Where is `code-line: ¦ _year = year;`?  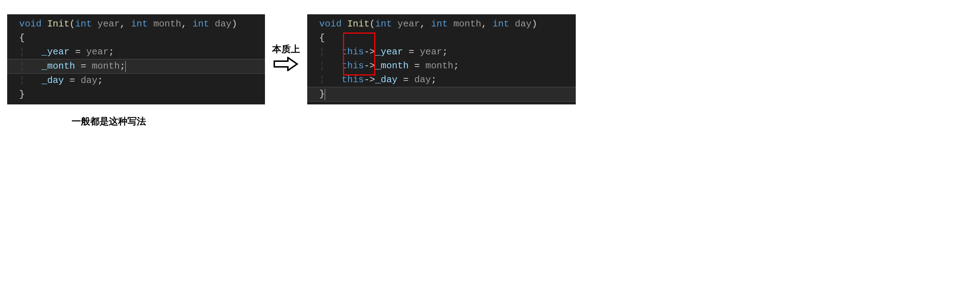 code-line: ¦ _year = year; is located at coordinates (136, 52).